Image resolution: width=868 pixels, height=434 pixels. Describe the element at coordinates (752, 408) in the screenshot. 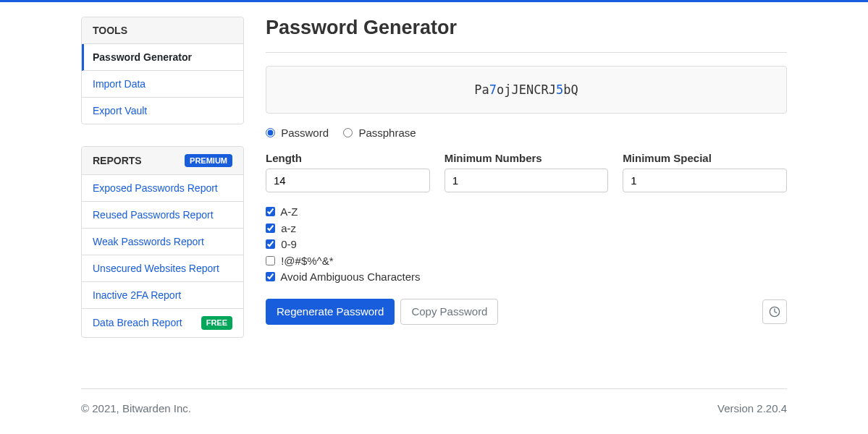

I see `footer-version: Version 2.20.4` at that location.